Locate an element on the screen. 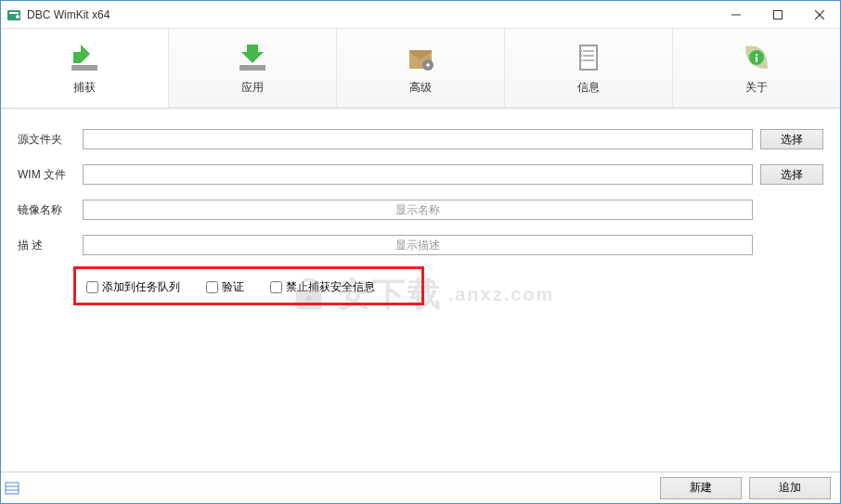 This screenshot has height=504, width=841. window-titlebar: DBC WimKit x64 is located at coordinates (420, 15).